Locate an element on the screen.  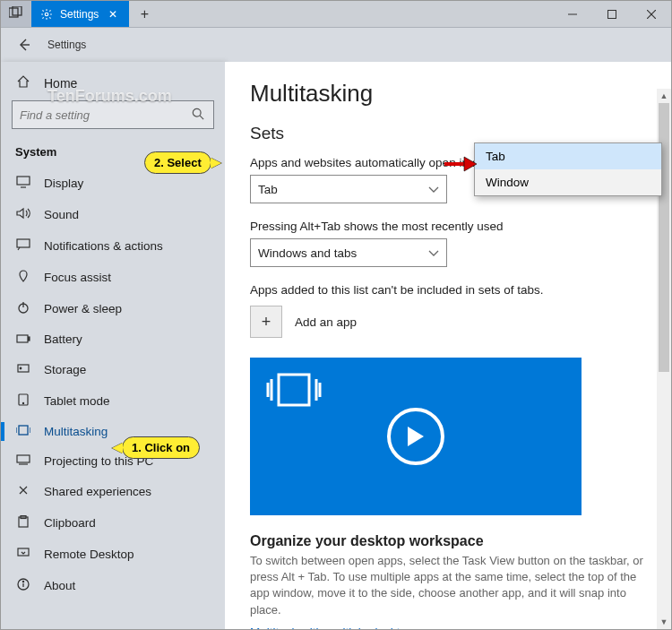
home-icon is located at coordinates (23, 82).